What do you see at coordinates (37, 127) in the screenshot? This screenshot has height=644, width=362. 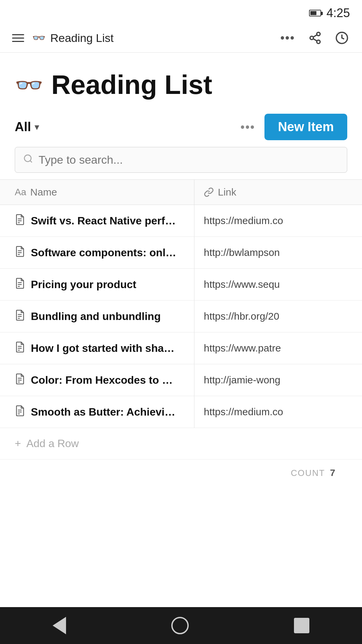 I see `chevron-down-icon: ▾` at bounding box center [37, 127].